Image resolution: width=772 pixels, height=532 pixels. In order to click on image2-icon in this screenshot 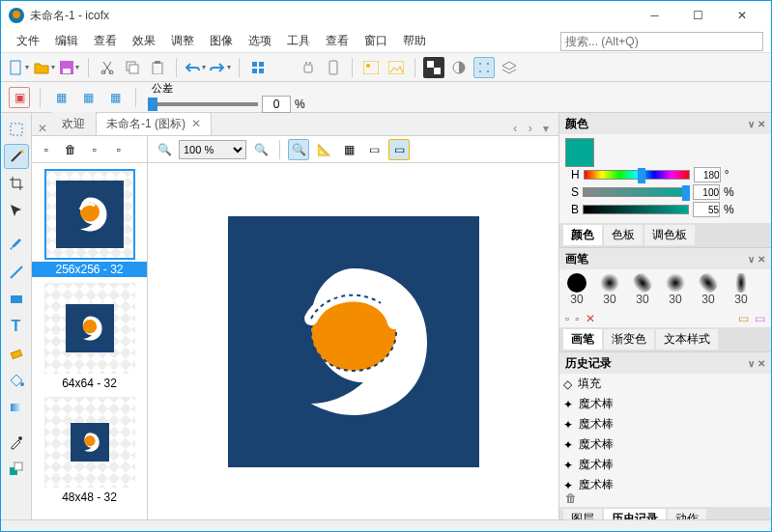, I will do `click(396, 68)`.